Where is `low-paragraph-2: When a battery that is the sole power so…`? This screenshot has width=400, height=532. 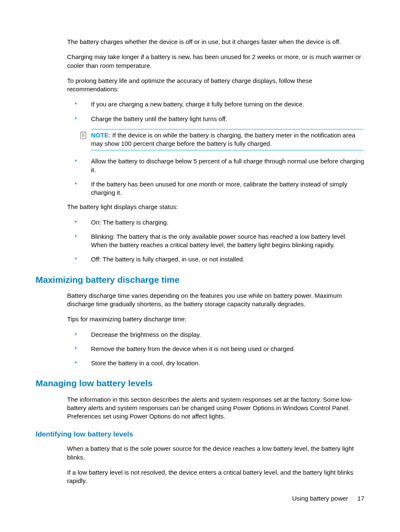 low-paragraph-2: When a battery that is the sole power so… is located at coordinates (216, 453).